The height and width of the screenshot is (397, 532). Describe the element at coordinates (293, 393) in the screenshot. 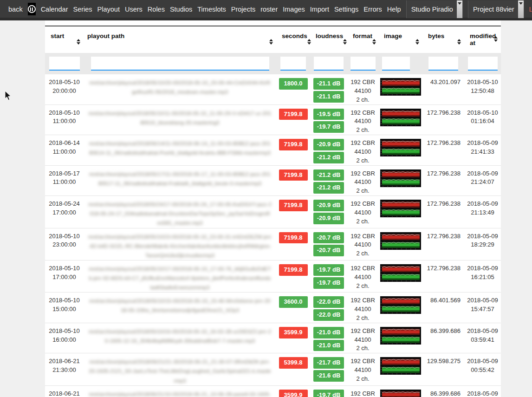

I see `seconds-badge: 3599.9` at that location.